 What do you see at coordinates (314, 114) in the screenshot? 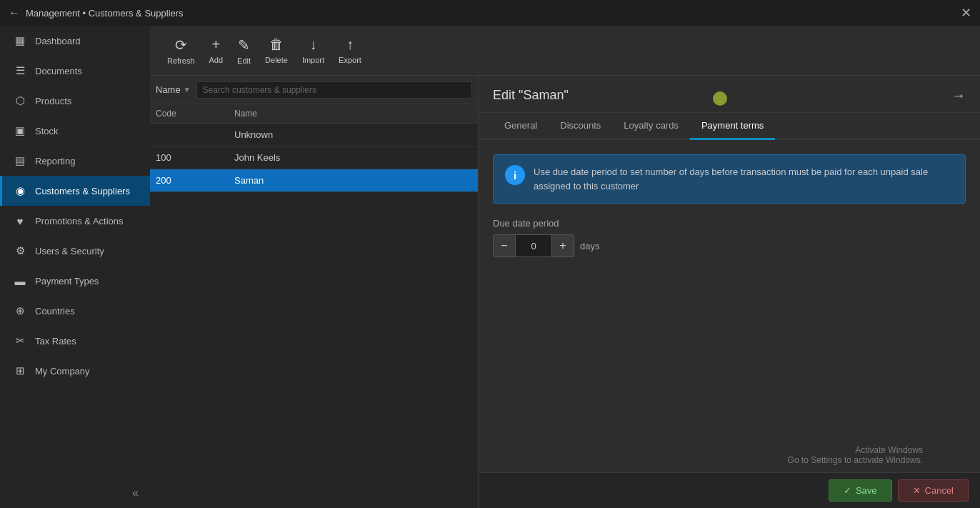
I see `table-header: Code Name` at bounding box center [314, 114].